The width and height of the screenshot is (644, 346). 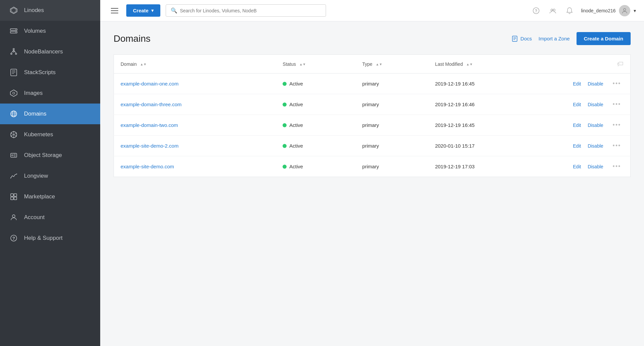 What do you see at coordinates (33, 93) in the screenshot?
I see `sidebar-item-label: Images` at bounding box center [33, 93].